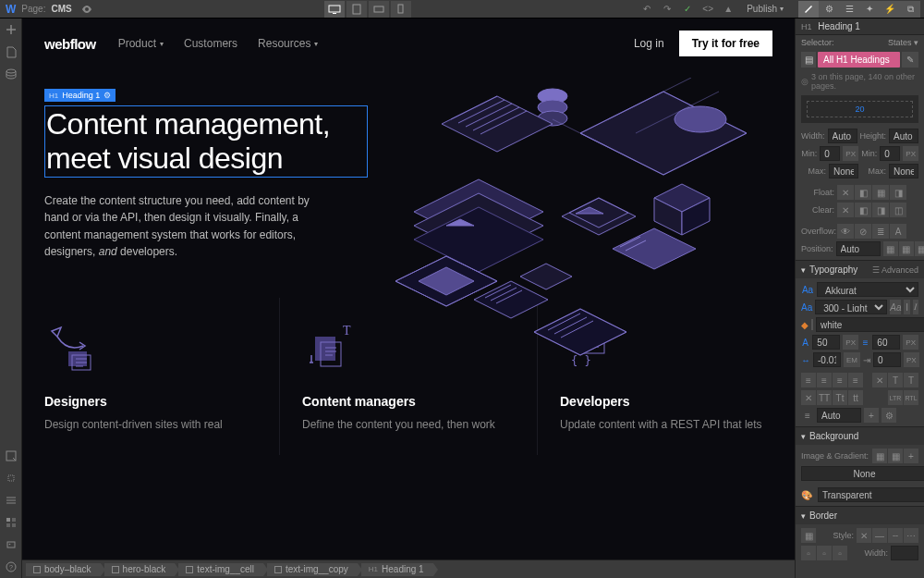 This screenshot has width=924, height=578. What do you see at coordinates (845, 192) in the screenshot?
I see `float-none-button: ✕` at bounding box center [845, 192].